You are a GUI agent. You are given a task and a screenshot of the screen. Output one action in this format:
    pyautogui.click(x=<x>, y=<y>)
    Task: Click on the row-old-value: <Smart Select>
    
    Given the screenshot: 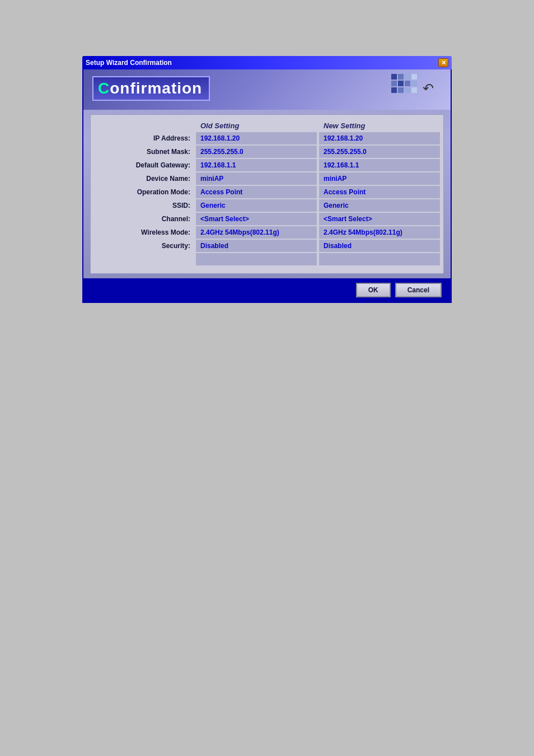 What is the action you would take?
    pyautogui.click(x=256, y=219)
    